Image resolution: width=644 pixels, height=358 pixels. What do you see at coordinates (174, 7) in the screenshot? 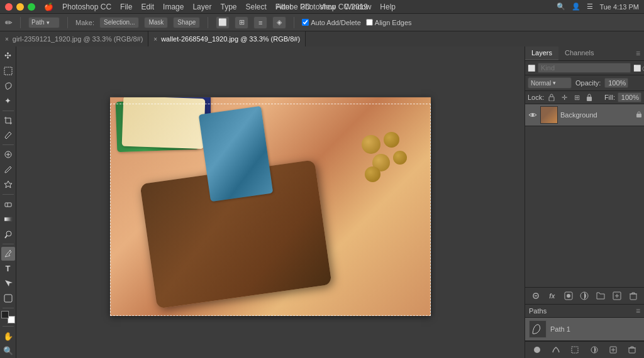
I see `menu-image: Image` at bounding box center [174, 7].